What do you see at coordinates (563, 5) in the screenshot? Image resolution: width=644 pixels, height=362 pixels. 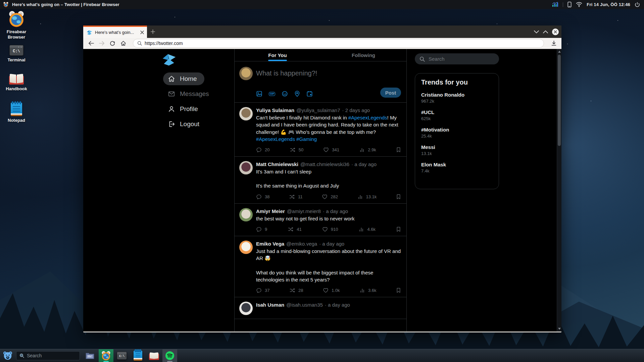 I see `tray-separator` at bounding box center [563, 5].